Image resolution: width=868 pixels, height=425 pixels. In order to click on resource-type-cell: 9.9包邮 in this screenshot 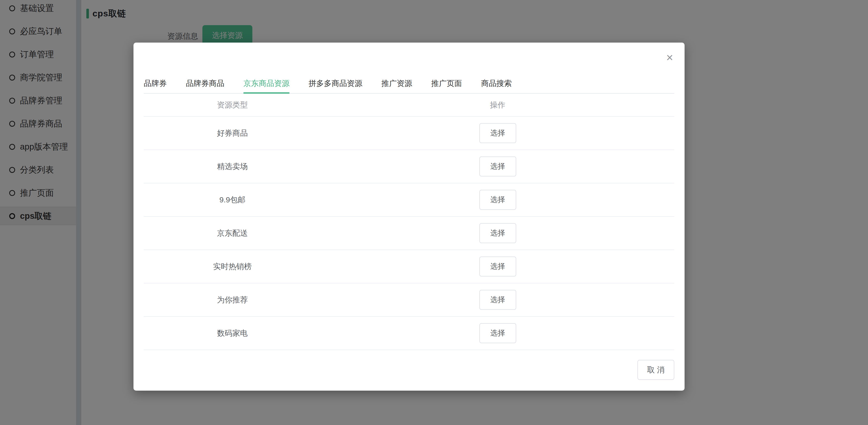, I will do `click(232, 200)`.